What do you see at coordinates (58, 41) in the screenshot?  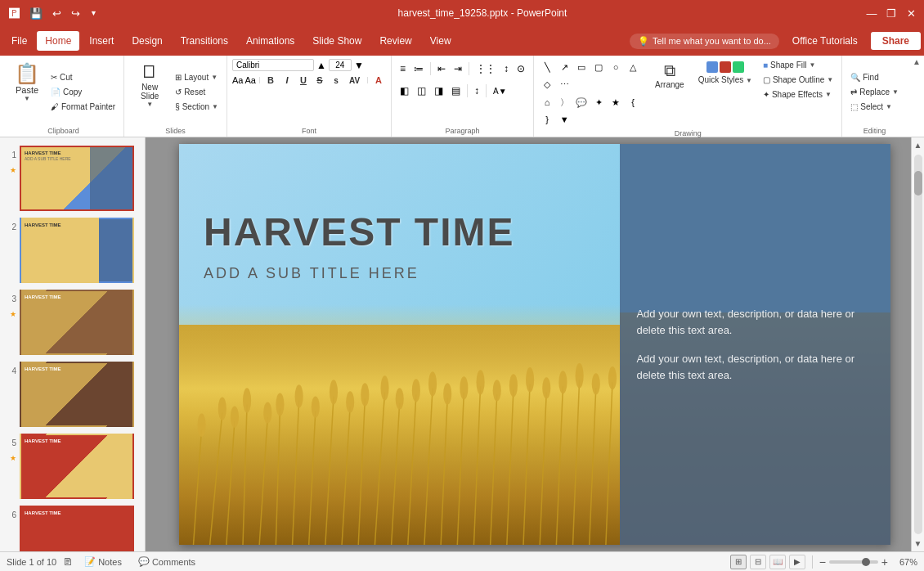 I see `menu-home: Home` at bounding box center [58, 41].